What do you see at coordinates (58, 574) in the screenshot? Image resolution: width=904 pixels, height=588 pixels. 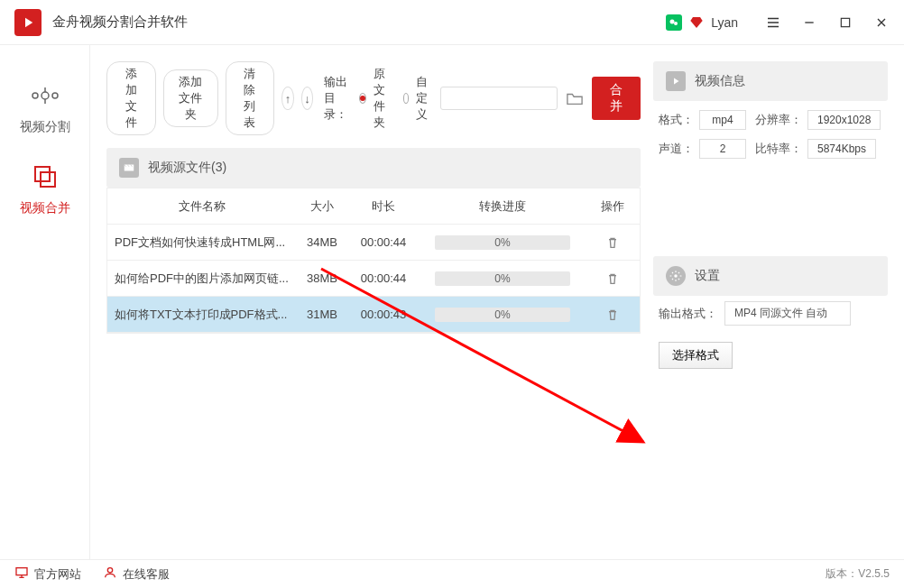 I see `official-label: 官方网站` at bounding box center [58, 574].